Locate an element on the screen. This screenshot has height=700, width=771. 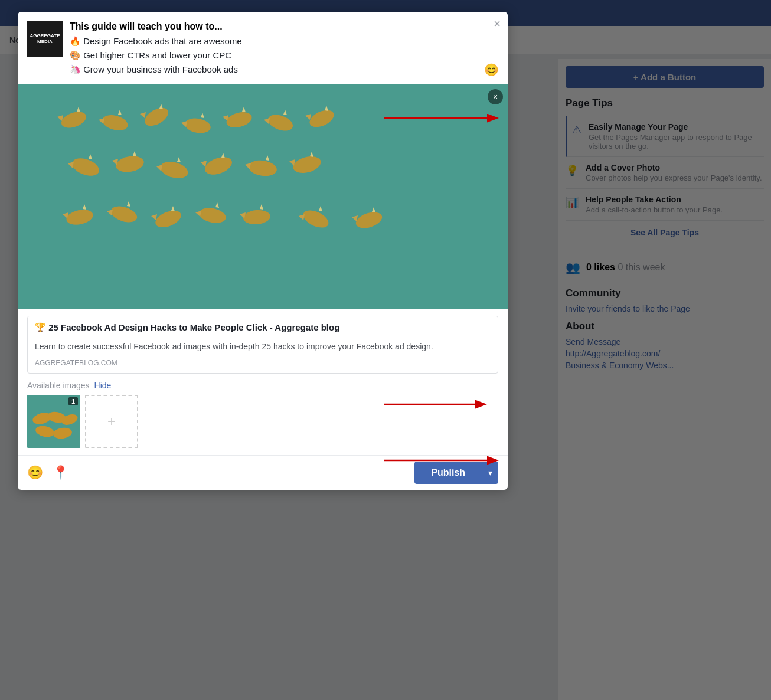
hide-images-link: Hide is located at coordinates (103, 385).